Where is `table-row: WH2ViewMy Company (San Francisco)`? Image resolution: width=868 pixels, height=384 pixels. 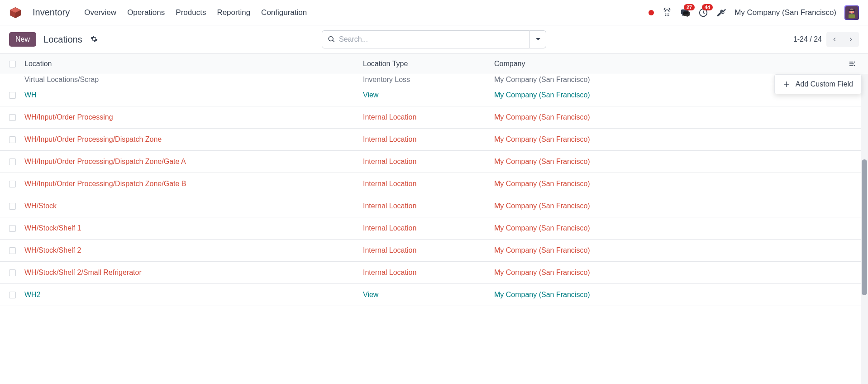
table-row: WH2ViewMy Company (San Francisco) is located at coordinates (434, 295).